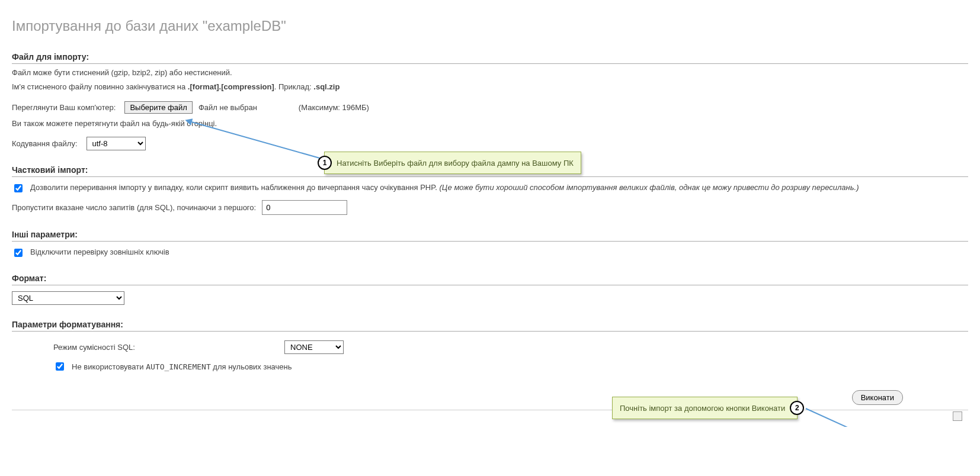  Describe the element at coordinates (181, 367) in the screenshot. I see `noai-label: Не використовувати AUTO_INCREMENT для ну…` at that location.